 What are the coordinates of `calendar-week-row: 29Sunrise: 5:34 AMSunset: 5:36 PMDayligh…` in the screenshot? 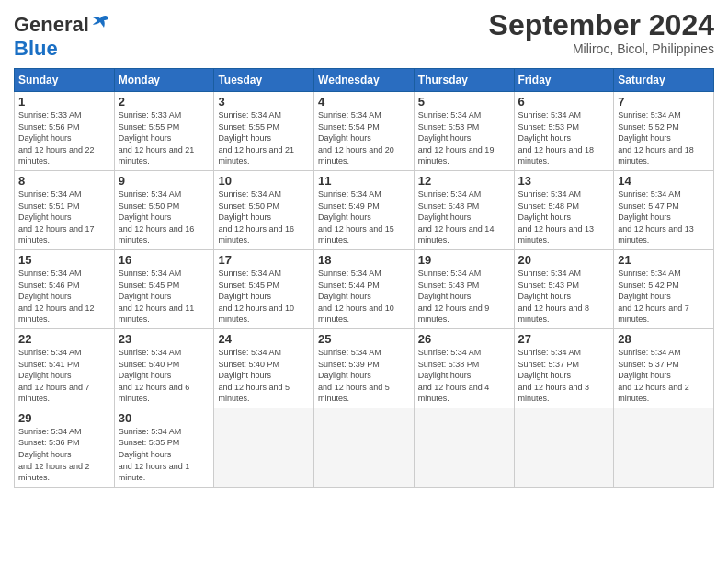 It's located at (364, 447).